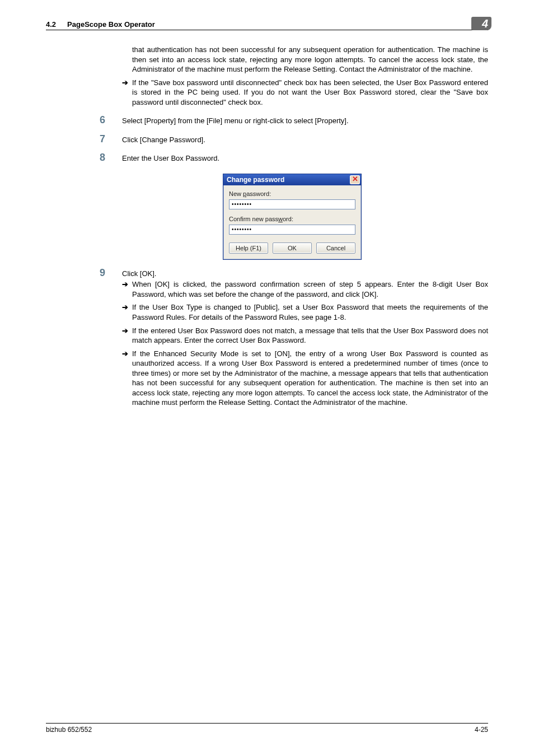  Describe the element at coordinates (305, 379) in the screenshot. I see `step9-bullet-3: ➔ If the Enhanced Security Mode is set t…` at that location.